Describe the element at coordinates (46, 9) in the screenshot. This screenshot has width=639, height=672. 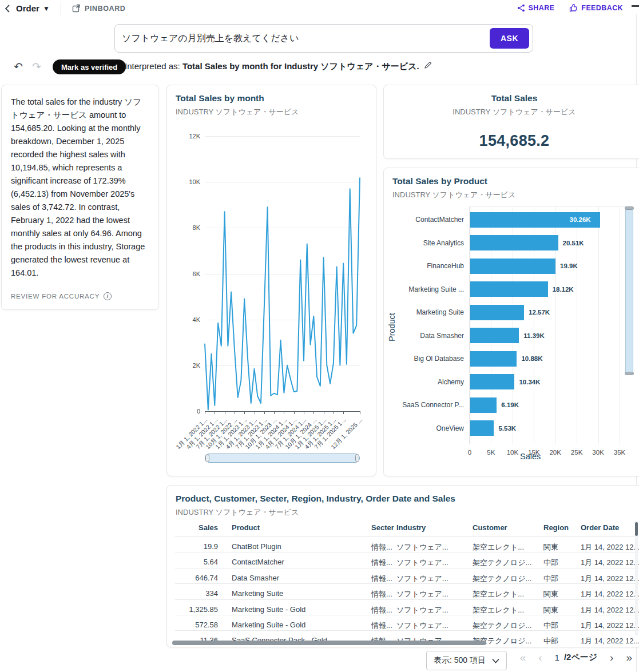
I see `chevron-down-icon: ▼` at that location.